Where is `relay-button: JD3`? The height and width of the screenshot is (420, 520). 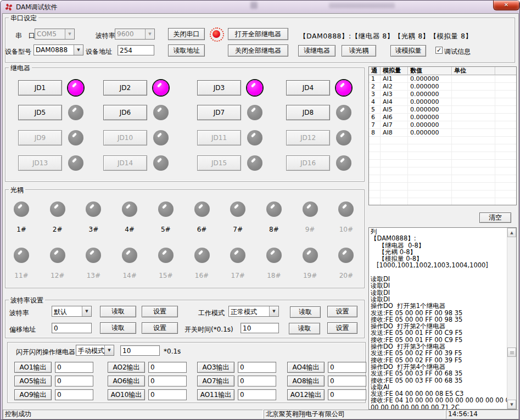
relay-button: JD3 is located at coordinates (219, 88).